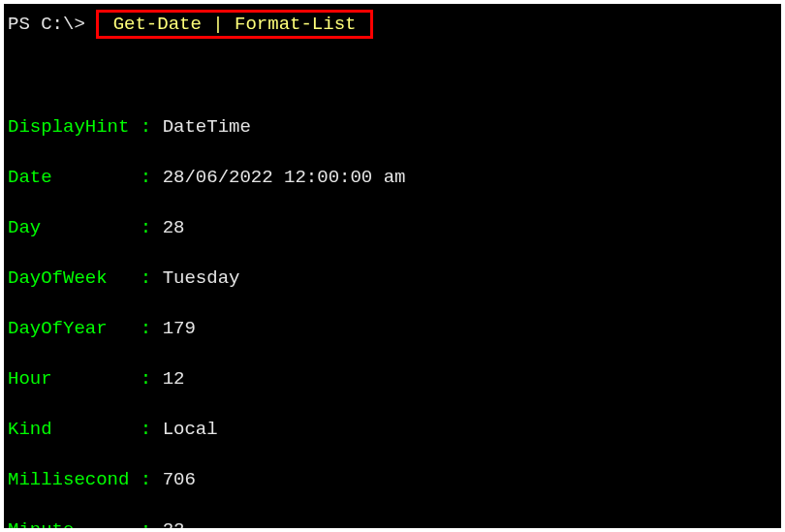  I want to click on blank-line, so click(392, 77).